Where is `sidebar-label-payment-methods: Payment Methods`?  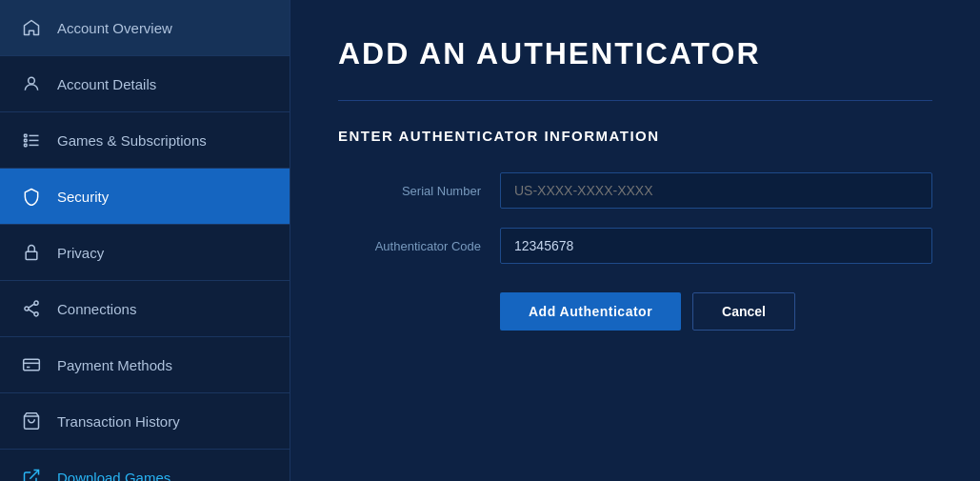 sidebar-label-payment-methods: Payment Methods is located at coordinates (114, 366).